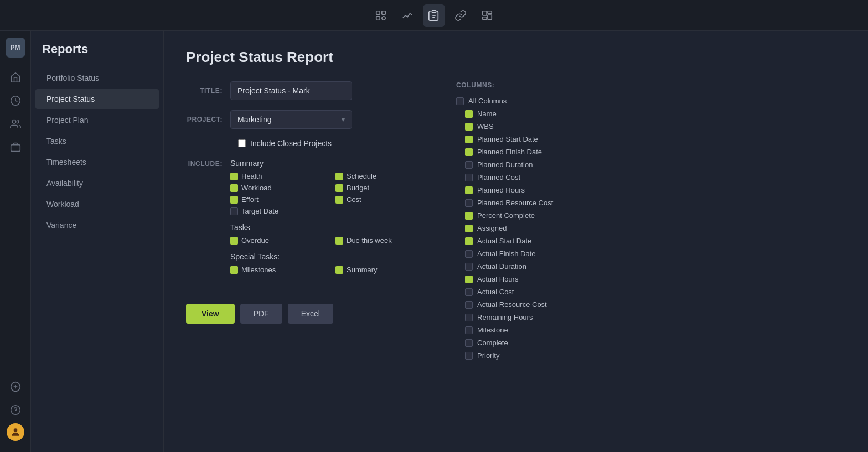 The width and height of the screenshot is (868, 452). Describe the element at coordinates (650, 292) in the screenshot. I see `col-actual-cost: Actual Cost` at that location.